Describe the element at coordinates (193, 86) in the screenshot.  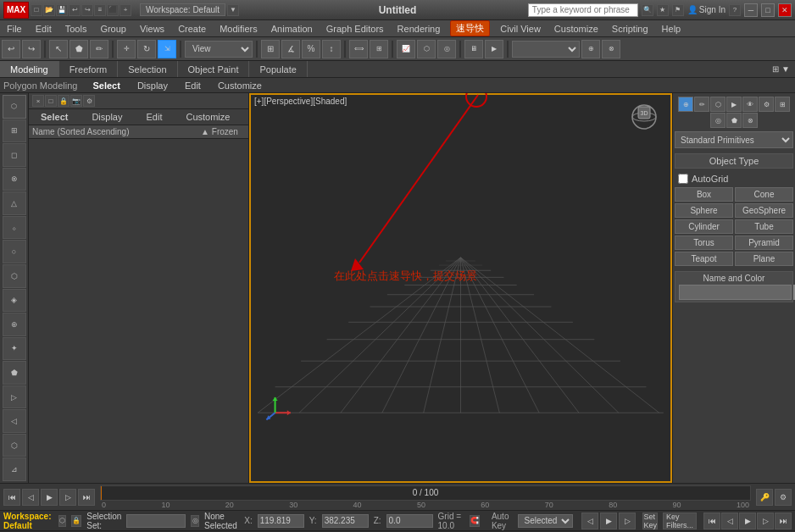
I see `subtab-edit: Edit` at that location.